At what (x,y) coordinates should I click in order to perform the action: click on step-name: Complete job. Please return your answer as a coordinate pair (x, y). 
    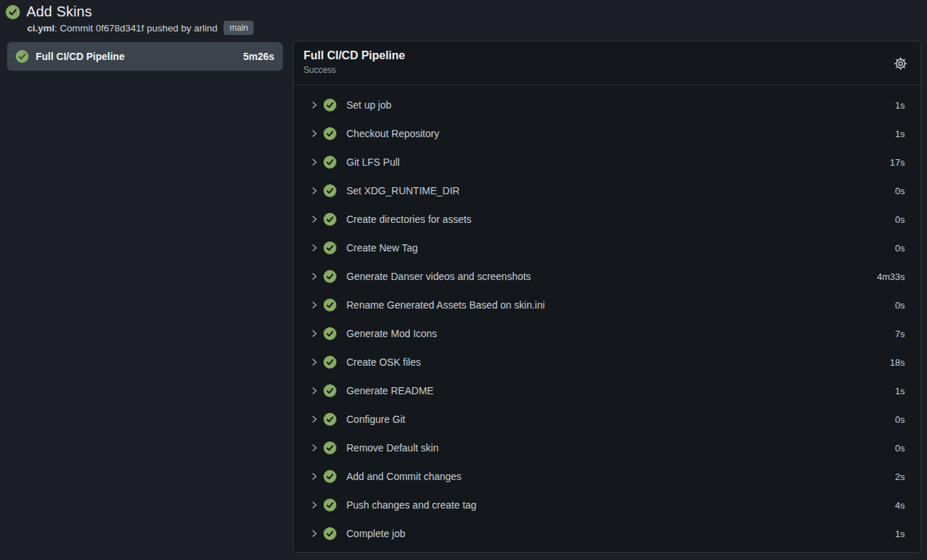
    Looking at the image, I should click on (621, 534).